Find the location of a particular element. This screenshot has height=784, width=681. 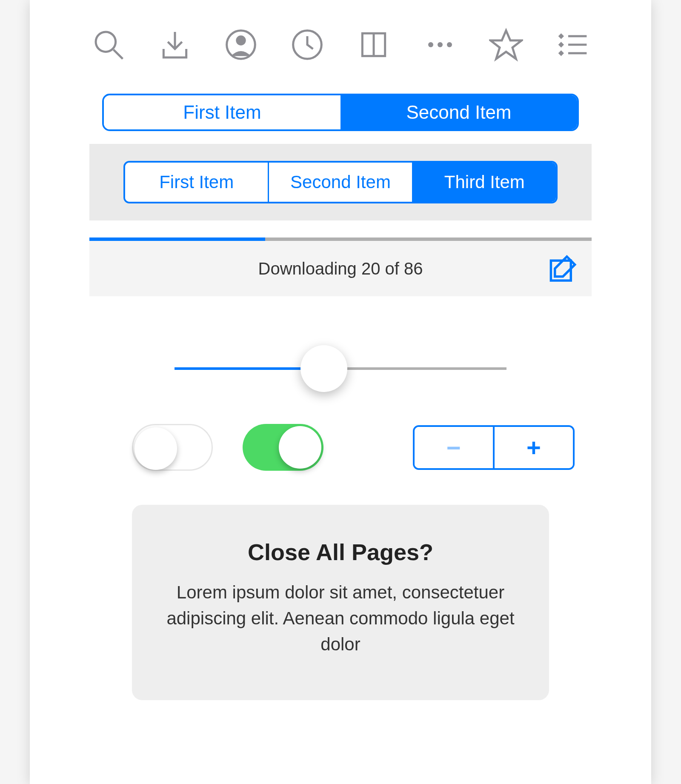

toggle-off is located at coordinates (172, 447).